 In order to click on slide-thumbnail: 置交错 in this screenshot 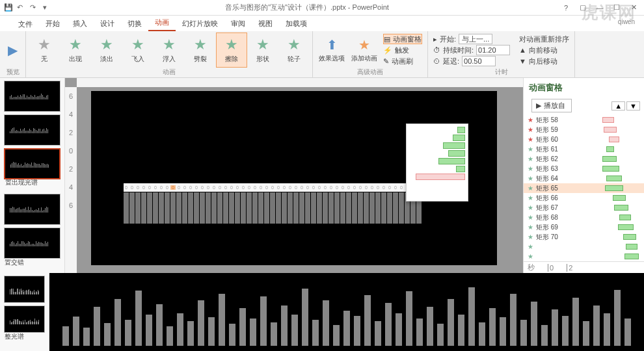, I will do `click(33, 243)`.